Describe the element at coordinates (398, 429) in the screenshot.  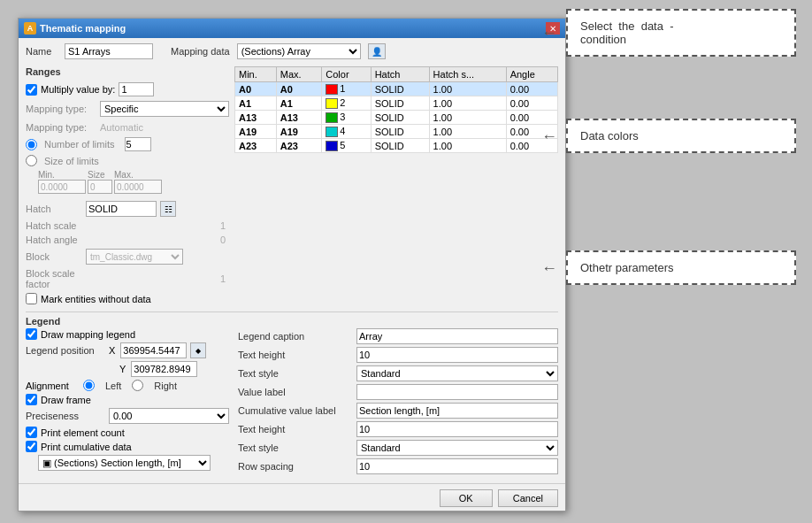
I see `text-height2-row: Text height` at that location.